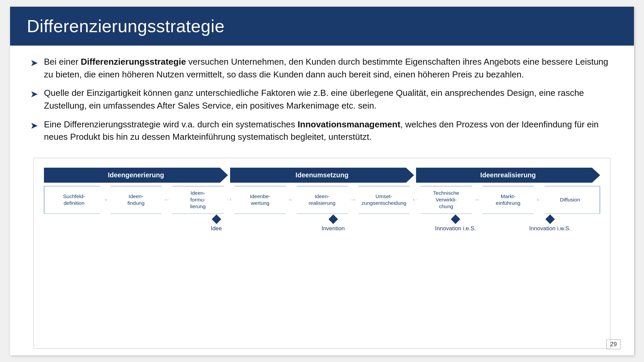  What do you see at coordinates (613, 345) in the screenshot?
I see `page-number: 29` at bounding box center [613, 345].